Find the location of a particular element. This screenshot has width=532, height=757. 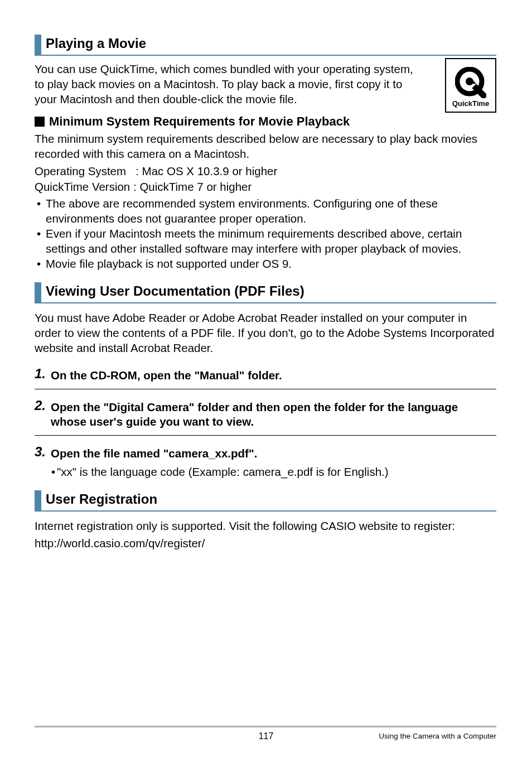

quicktime-logo-box: QuickTime is located at coordinates (471, 85).